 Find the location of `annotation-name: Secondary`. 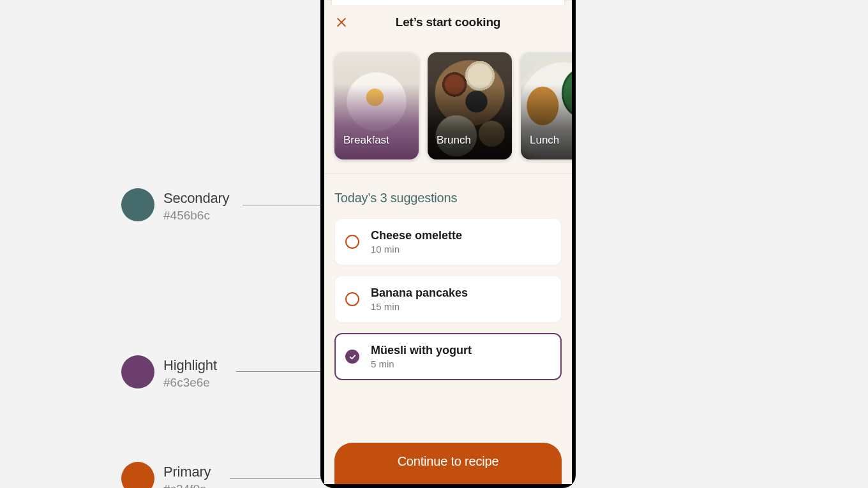

annotation-name: Secondary is located at coordinates (197, 198).